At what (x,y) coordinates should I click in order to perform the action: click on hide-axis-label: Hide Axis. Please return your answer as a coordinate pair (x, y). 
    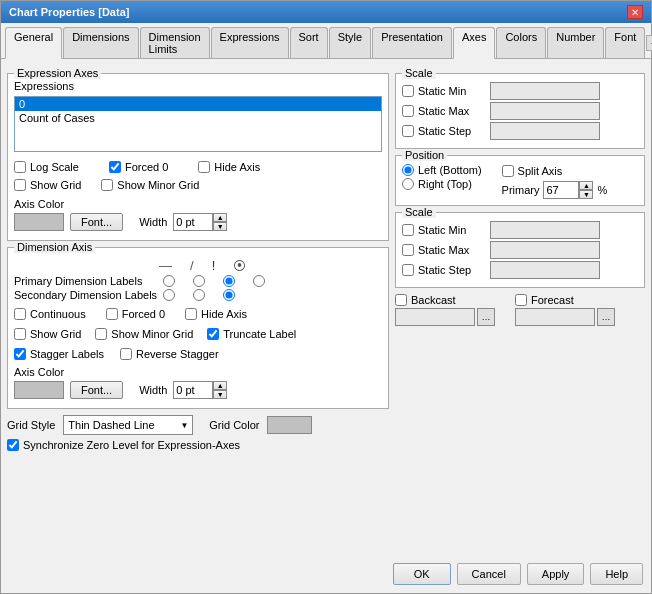
    Looking at the image, I should click on (237, 167).